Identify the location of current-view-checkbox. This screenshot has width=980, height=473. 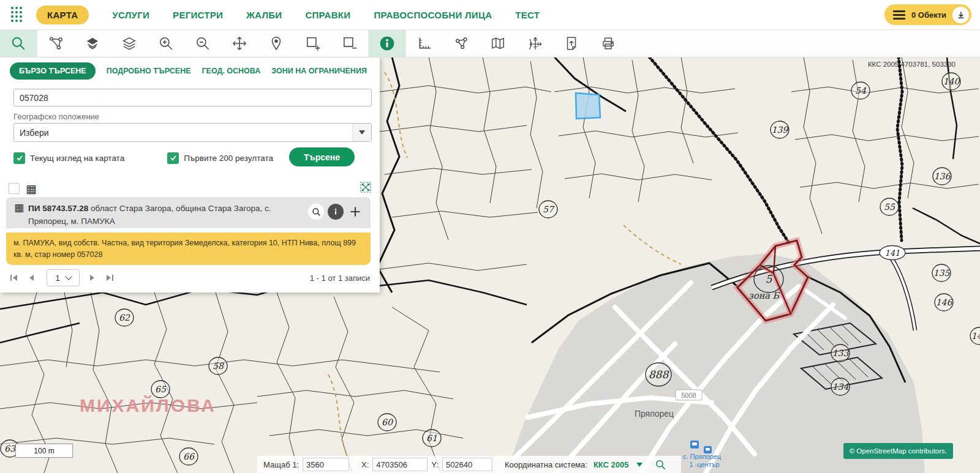
(20, 158).